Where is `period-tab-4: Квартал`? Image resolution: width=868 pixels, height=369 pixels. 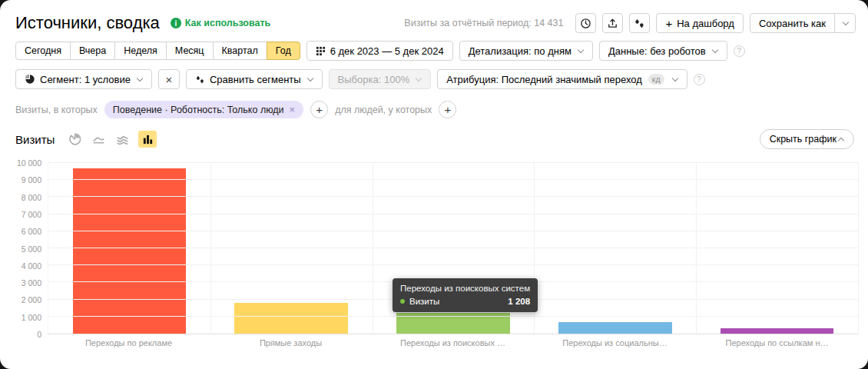
period-tab-4: Квартал is located at coordinates (240, 51).